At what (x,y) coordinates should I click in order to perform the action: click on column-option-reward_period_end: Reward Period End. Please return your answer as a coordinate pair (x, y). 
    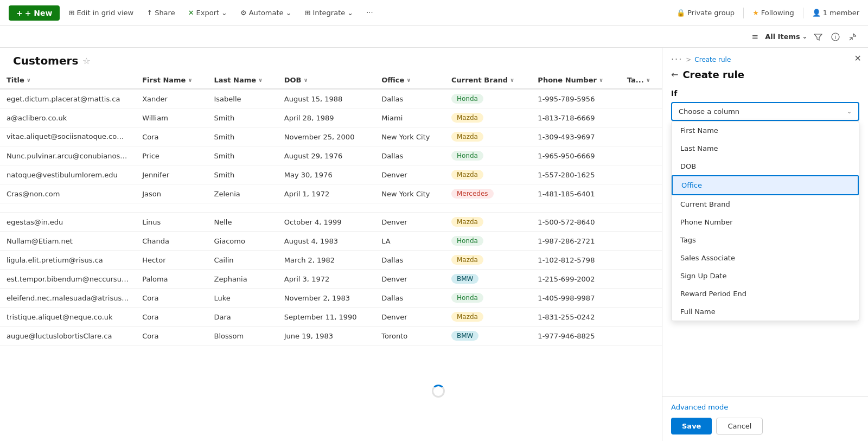
    Looking at the image, I should click on (765, 294).